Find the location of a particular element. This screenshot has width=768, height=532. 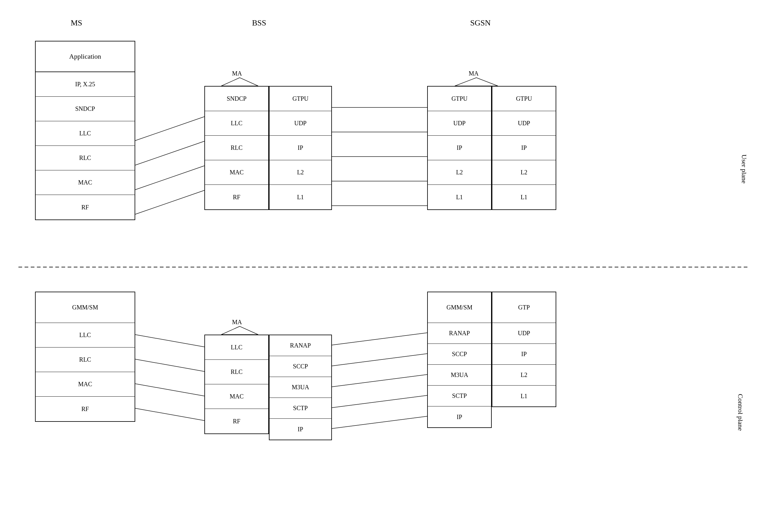

sgsn-udp-1: UDP is located at coordinates (459, 123).